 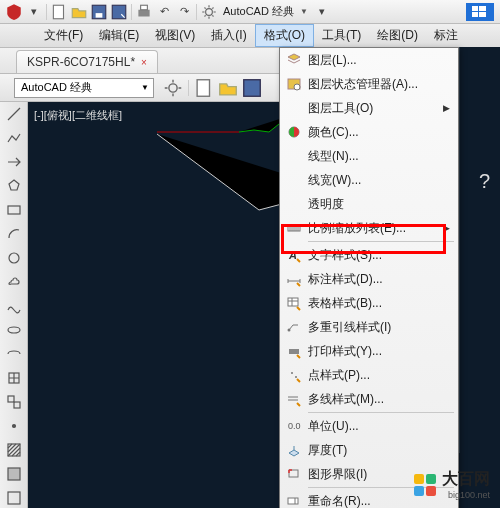 What do you see at coordinates (228, 36) in the screenshot?
I see `menu-insert: 插入(I)` at bounding box center [228, 36].